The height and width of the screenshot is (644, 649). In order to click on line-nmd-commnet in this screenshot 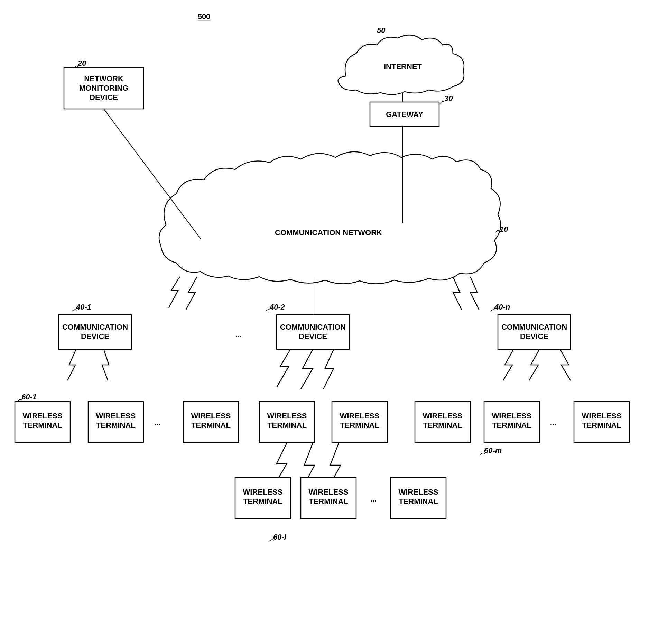, I will do `click(152, 174)`.